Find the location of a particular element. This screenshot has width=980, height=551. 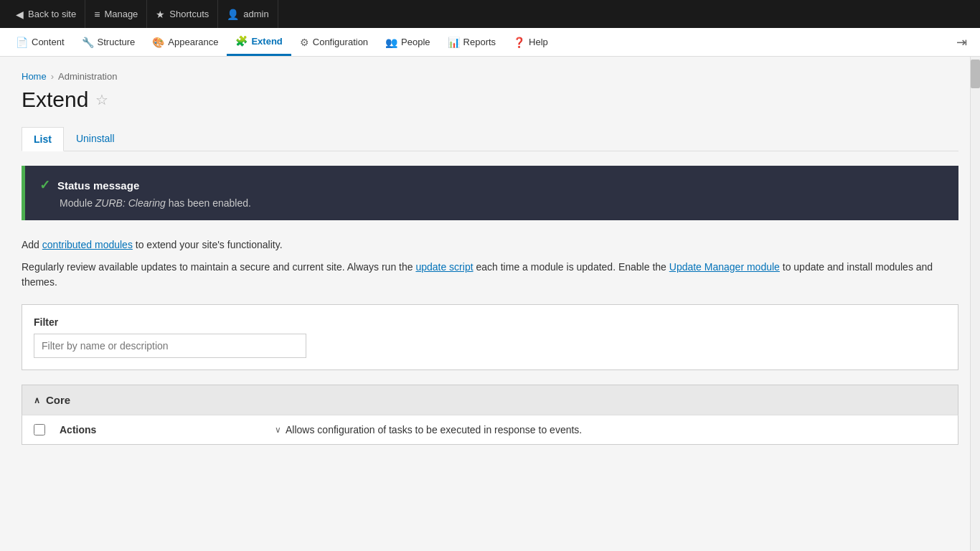

desc1-suffix: to extend your site's functionality. is located at coordinates (208, 245).